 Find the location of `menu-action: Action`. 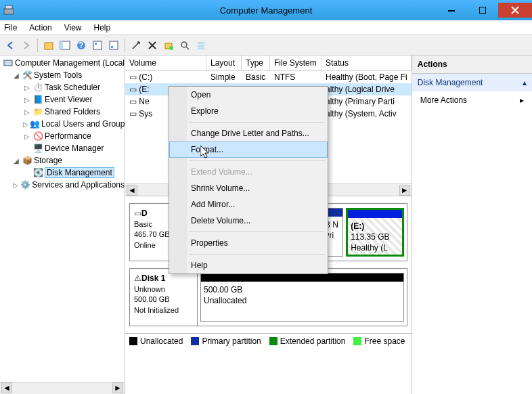

menu-action: Action is located at coordinates (41, 28).